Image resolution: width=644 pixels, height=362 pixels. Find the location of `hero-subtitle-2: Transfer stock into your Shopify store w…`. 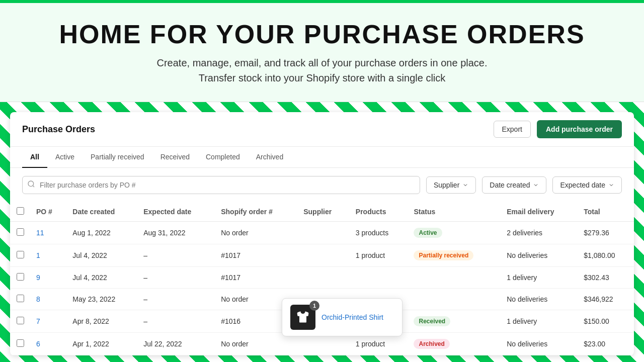

hero-subtitle-2: Transfer stock into your Shopify store w… is located at coordinates (322, 78).